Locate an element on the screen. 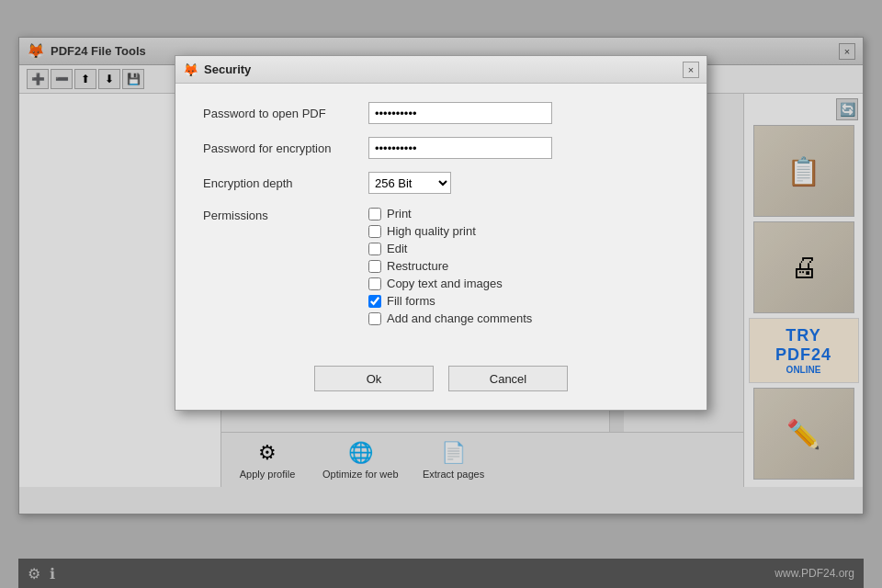 The height and width of the screenshot is (588, 882). password-encrypt-input is located at coordinates (460, 148).